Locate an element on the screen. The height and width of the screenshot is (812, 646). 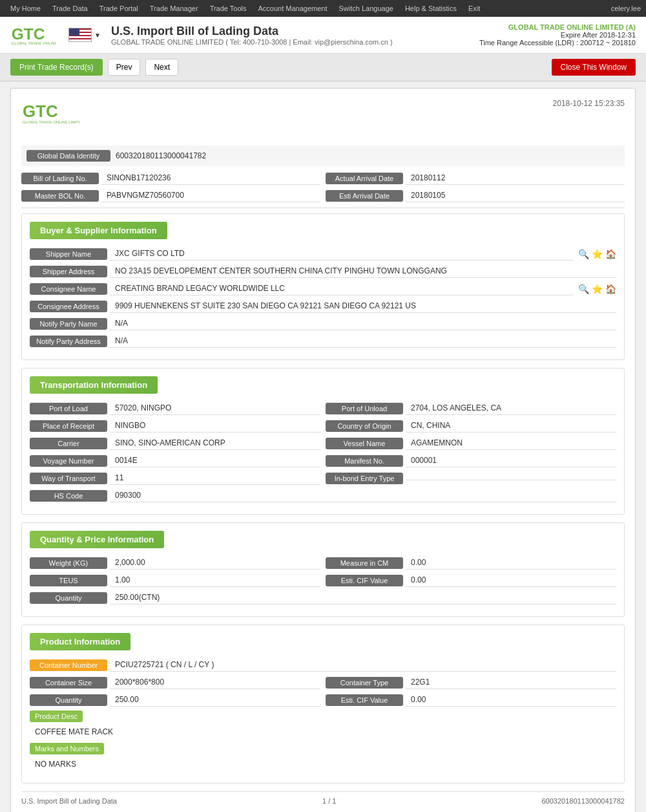
shipper-address-label: Shipper Address is located at coordinates (68, 272).